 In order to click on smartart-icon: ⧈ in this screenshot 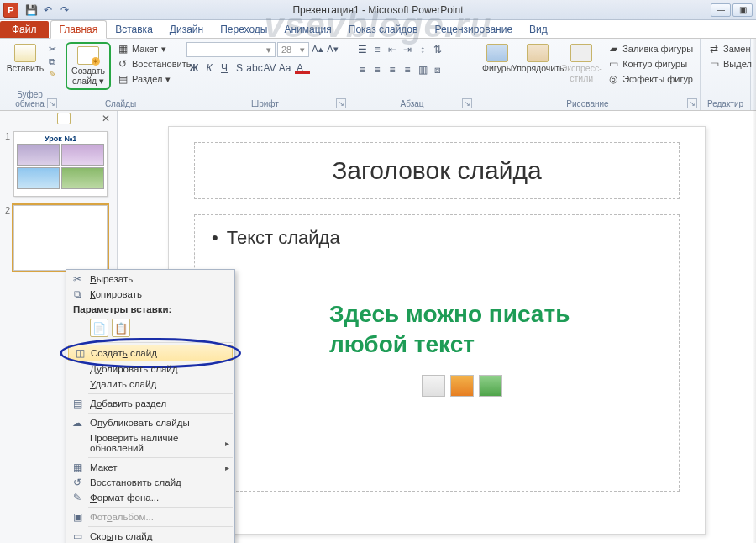, I will do `click(438, 70)`.